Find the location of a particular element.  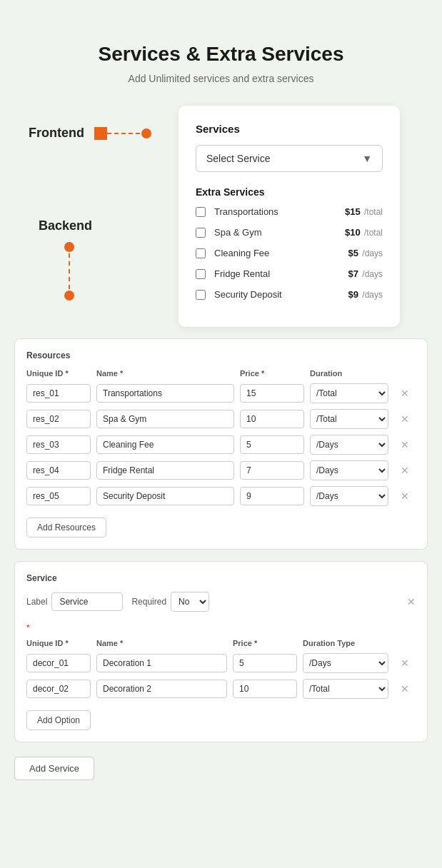

frontend-dot-left is located at coordinates (101, 133).